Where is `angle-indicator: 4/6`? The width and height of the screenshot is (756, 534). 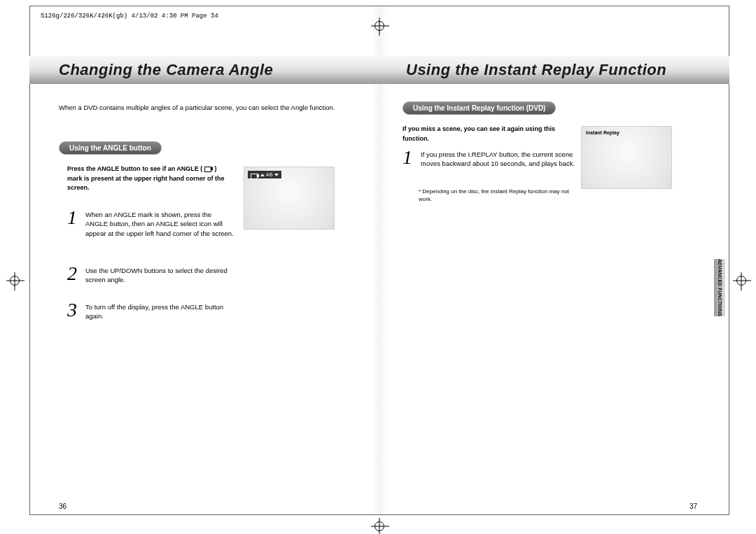
angle-indicator: 4/6 is located at coordinates (265, 175).